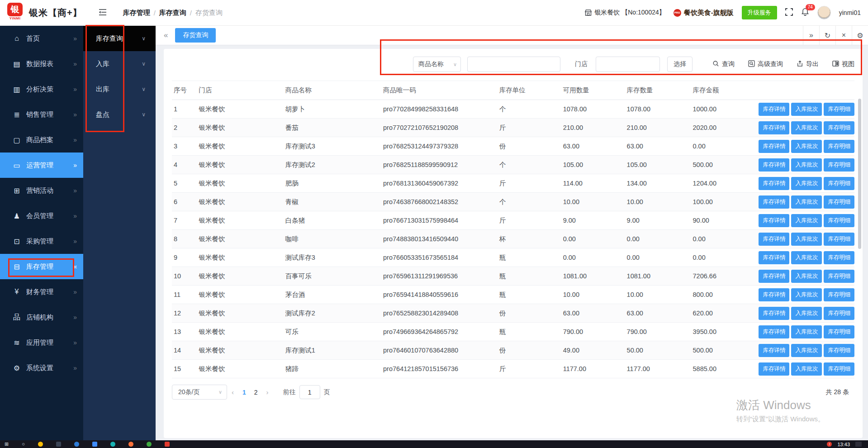  What do you see at coordinates (759, 13) in the screenshot?
I see `upgrade-service-button: 升级服务` at bounding box center [759, 13].